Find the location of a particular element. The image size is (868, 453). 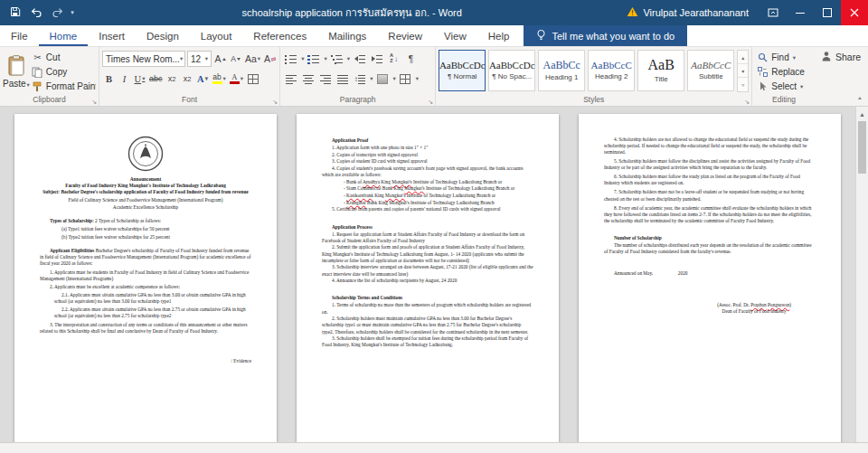

collapse-ribbon-button is located at coordinates (859, 95).